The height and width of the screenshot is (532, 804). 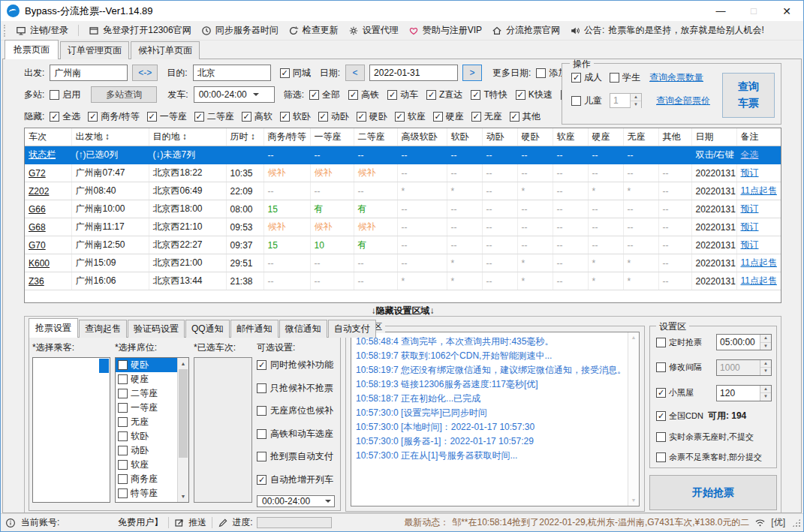 What do you see at coordinates (754, 11) in the screenshot?
I see `maximize-button: □` at bounding box center [754, 11].